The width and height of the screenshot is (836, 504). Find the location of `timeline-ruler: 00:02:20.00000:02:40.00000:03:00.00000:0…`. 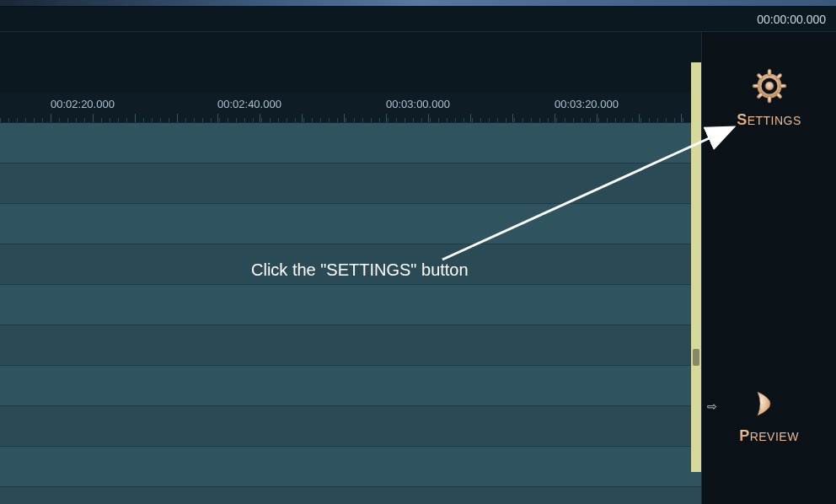

timeline-ruler: 00:02:20.00000:02:40.00000:03:00.00000:0… is located at coordinates (351, 108).